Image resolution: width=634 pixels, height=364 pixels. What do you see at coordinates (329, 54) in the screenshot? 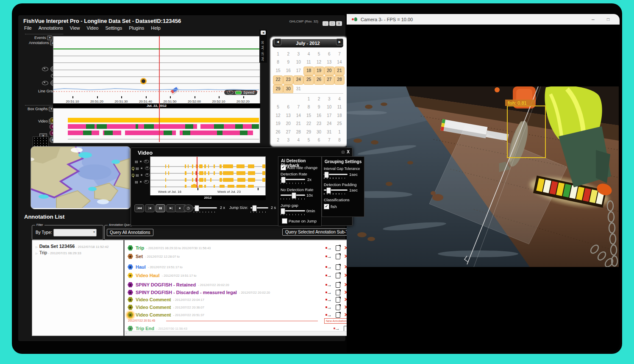
I see `calendar-day-6: 6` at bounding box center [329, 54].